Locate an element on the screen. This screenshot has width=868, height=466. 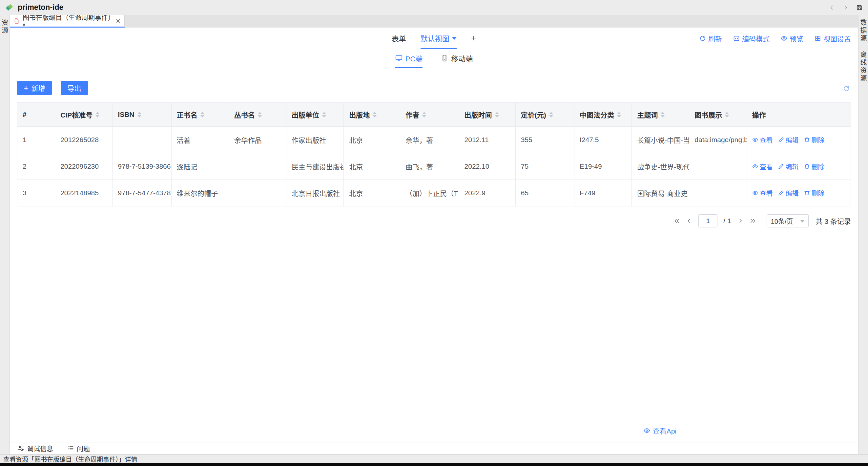
add-button: + 新增 is located at coordinates (34, 88).